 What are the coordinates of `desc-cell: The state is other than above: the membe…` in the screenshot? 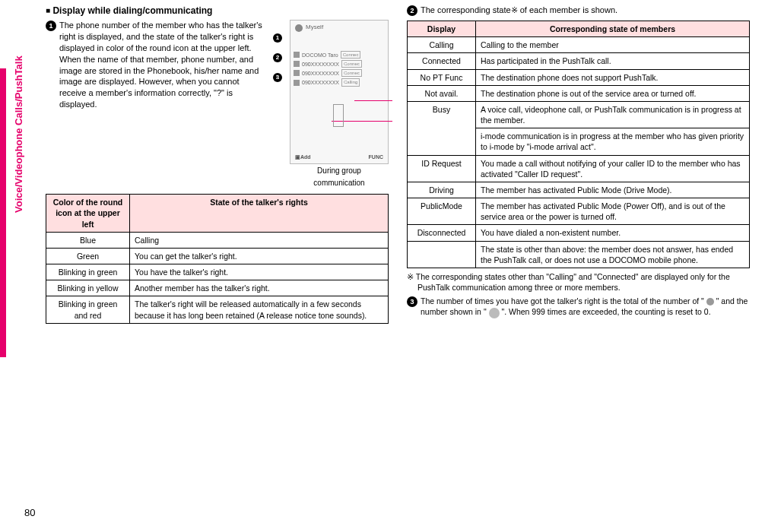 It's located at (613, 254).